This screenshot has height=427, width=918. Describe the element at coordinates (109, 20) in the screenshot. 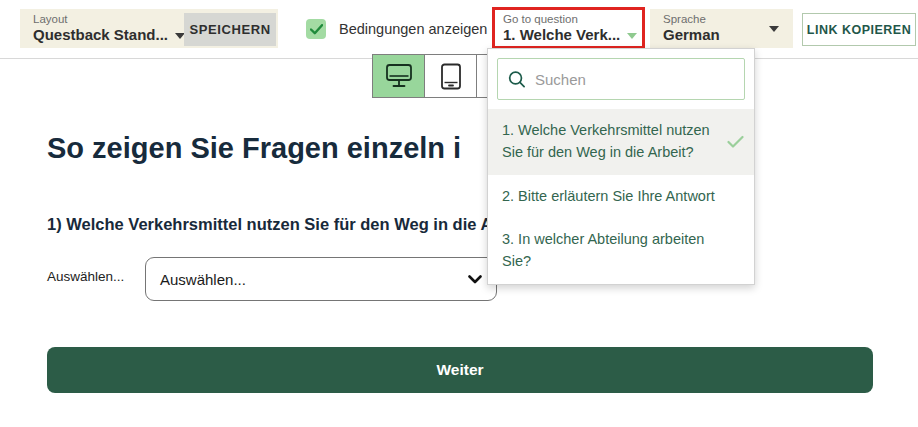

I see `layout-label: Layout` at that location.